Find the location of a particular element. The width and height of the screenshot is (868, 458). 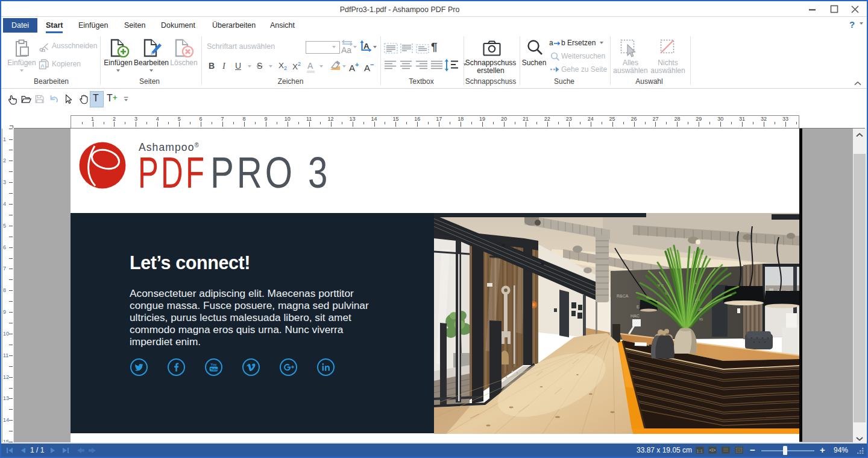

svg-text: Tube is located at coordinates (215, 369).